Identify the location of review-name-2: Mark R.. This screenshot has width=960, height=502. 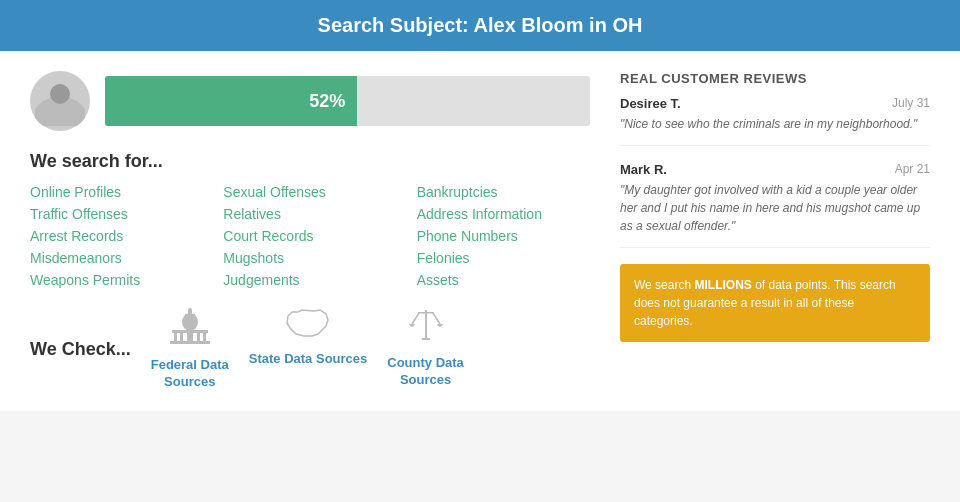
(644, 170).